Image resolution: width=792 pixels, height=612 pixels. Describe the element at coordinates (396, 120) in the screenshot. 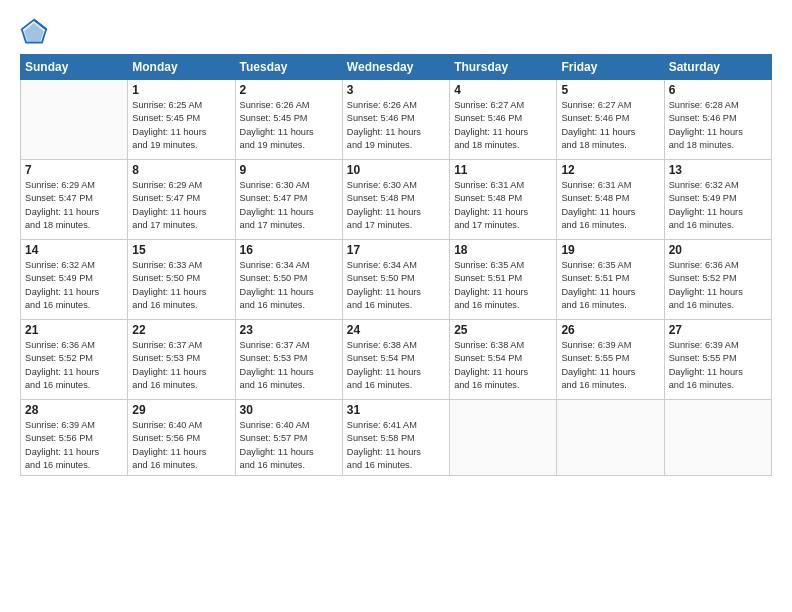

I see `calendar-cell: 3Sunrise: 6:26 AM Sunset: 5:46 PM Daylig…` at that location.